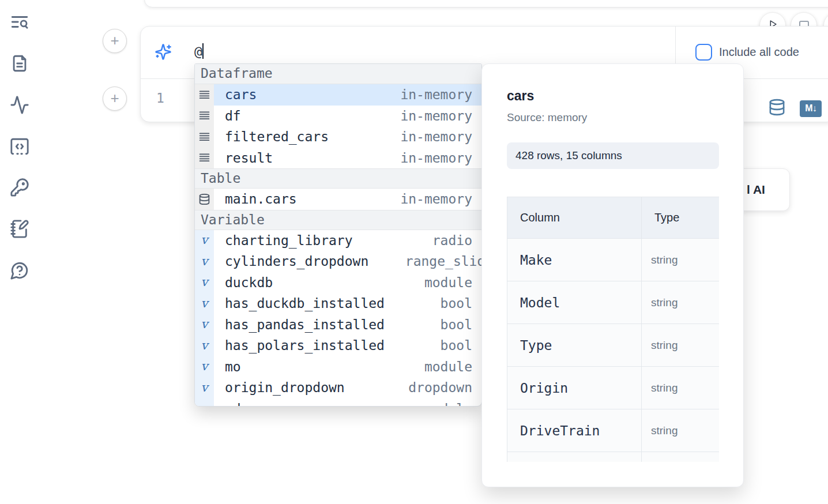 This screenshot has width=828, height=504. I want to click on completion-item-type: range_slider, so click(444, 261).